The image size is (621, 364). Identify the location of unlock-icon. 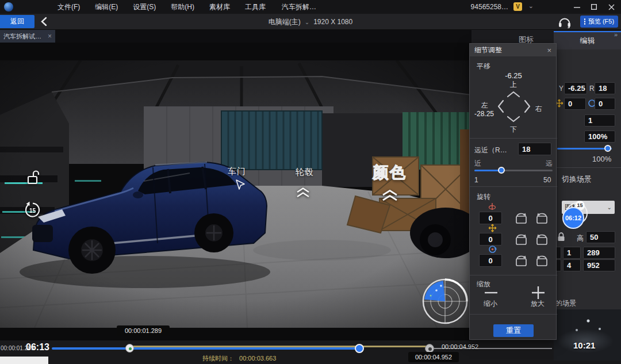
(33, 178).